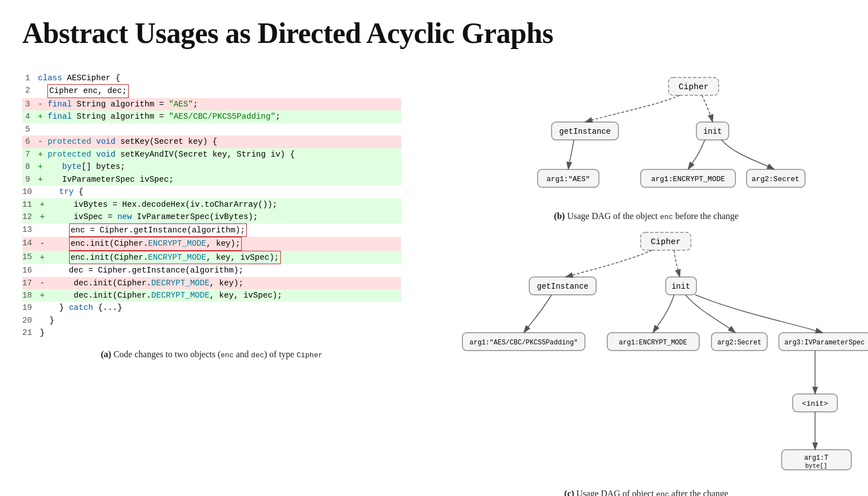  Describe the element at coordinates (568, 179) in the screenshot. I see `dag-b-arg1aes-label: arg1:"AES"` at that location.